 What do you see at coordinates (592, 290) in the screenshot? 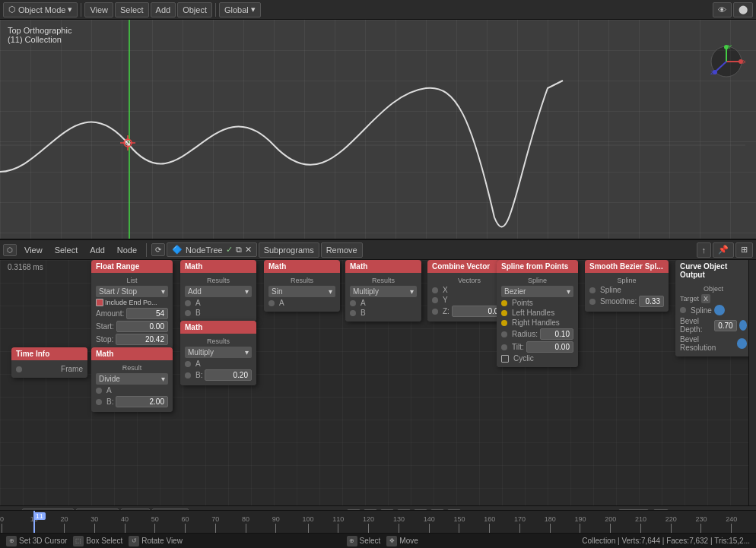
I see `sb-spline-socket` at bounding box center [592, 290].